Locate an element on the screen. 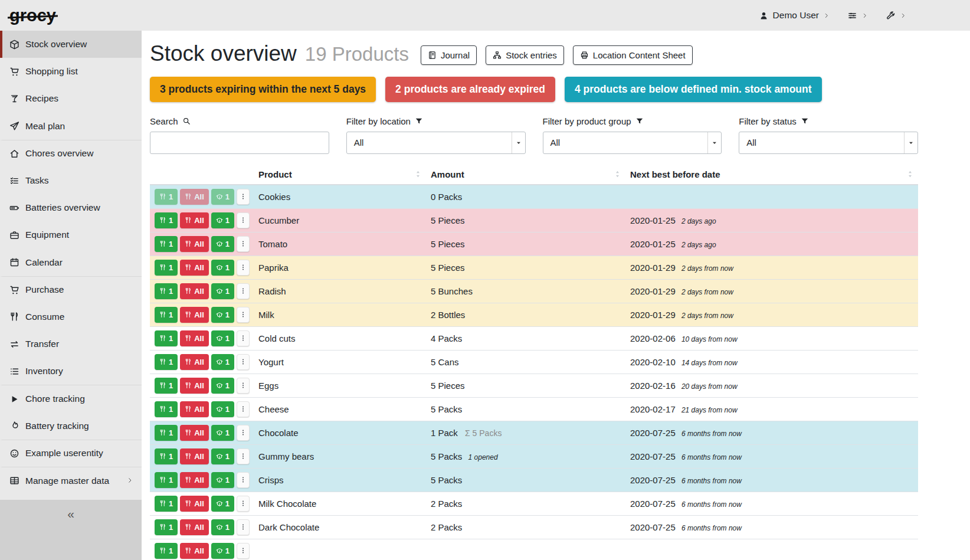 The image size is (970, 560). sidebar-item-stock-overview: Stock overview is located at coordinates (71, 44).